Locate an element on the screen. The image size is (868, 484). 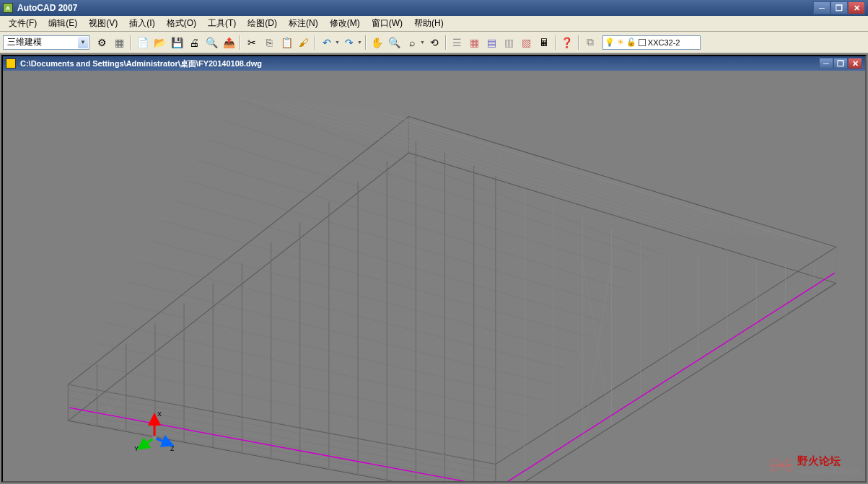
save-icon: 💾 is located at coordinates (177, 43).